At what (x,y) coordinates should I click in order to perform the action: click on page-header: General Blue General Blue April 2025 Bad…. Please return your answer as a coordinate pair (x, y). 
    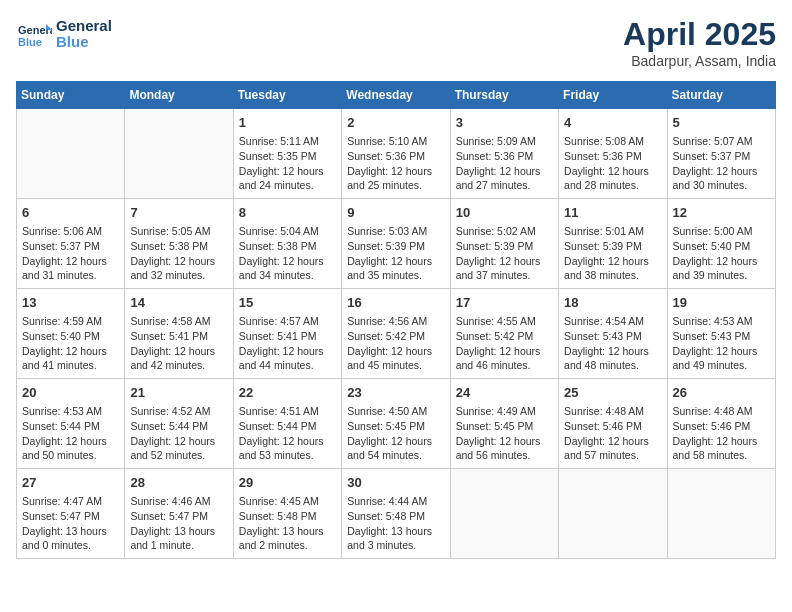
    Looking at the image, I should click on (396, 42).